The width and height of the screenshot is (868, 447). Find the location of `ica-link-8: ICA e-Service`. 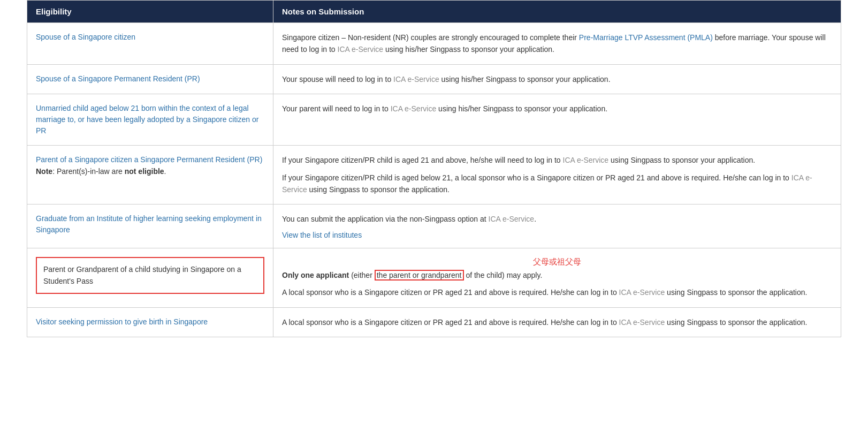

ica-link-8: ICA e-Service is located at coordinates (642, 322).